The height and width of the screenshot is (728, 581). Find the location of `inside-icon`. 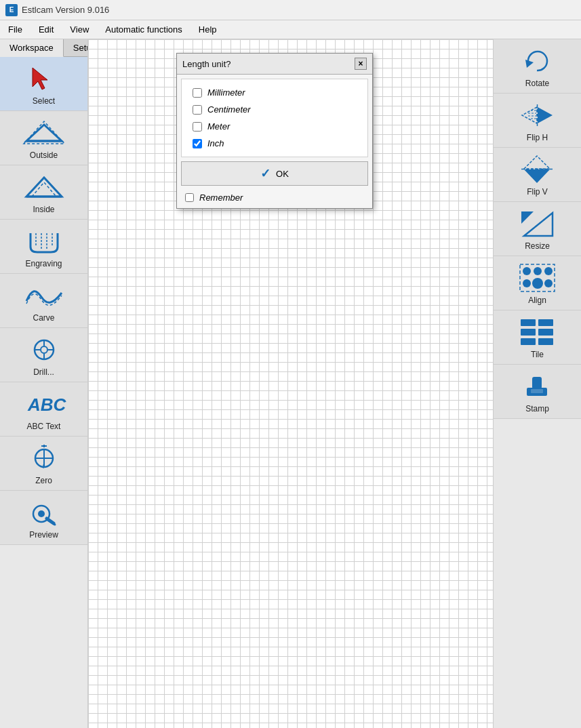

inside-icon is located at coordinates (44, 187).